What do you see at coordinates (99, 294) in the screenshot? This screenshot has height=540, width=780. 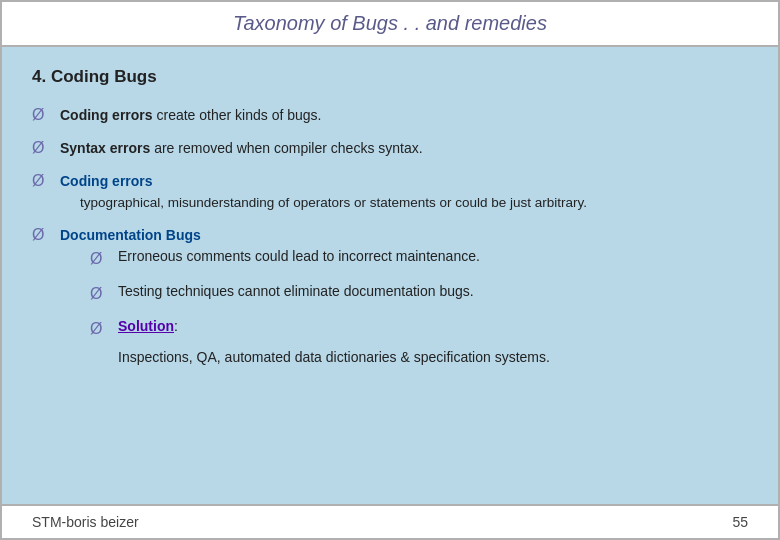 I see `sub-symbol-2: Ø` at bounding box center [99, 294].